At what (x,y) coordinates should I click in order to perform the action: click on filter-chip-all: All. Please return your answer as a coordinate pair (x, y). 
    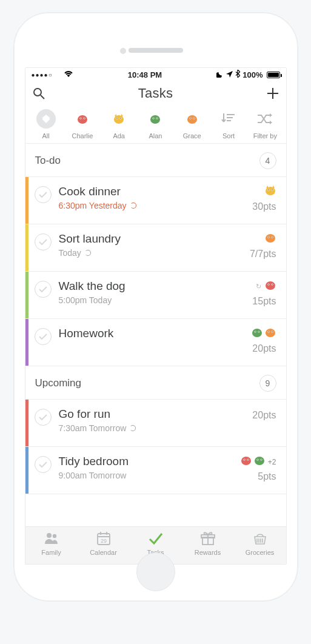
    Looking at the image, I should click on (46, 124).